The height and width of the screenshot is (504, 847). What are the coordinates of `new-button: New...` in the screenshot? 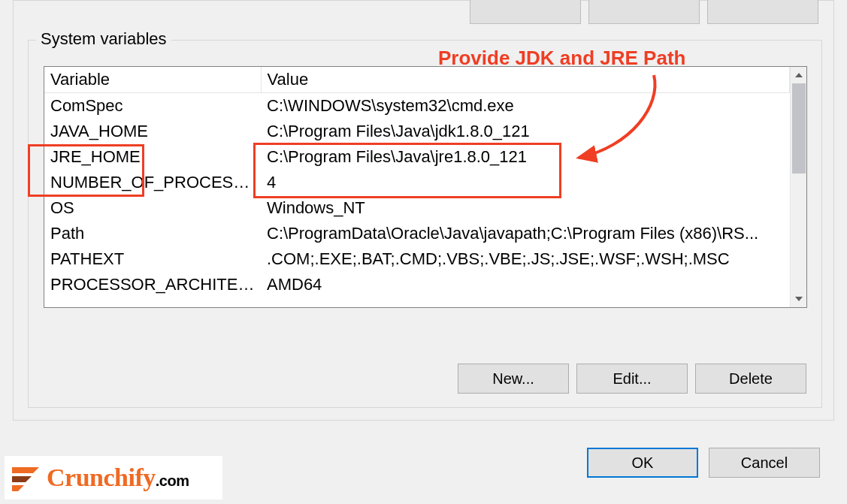 It's located at (513, 379).